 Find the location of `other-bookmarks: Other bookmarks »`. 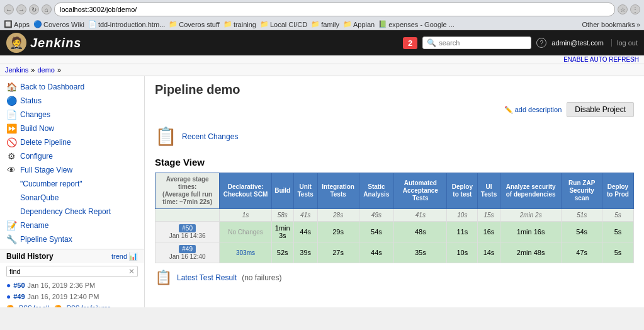

other-bookmarks: Other bookmarks » is located at coordinates (612, 25).